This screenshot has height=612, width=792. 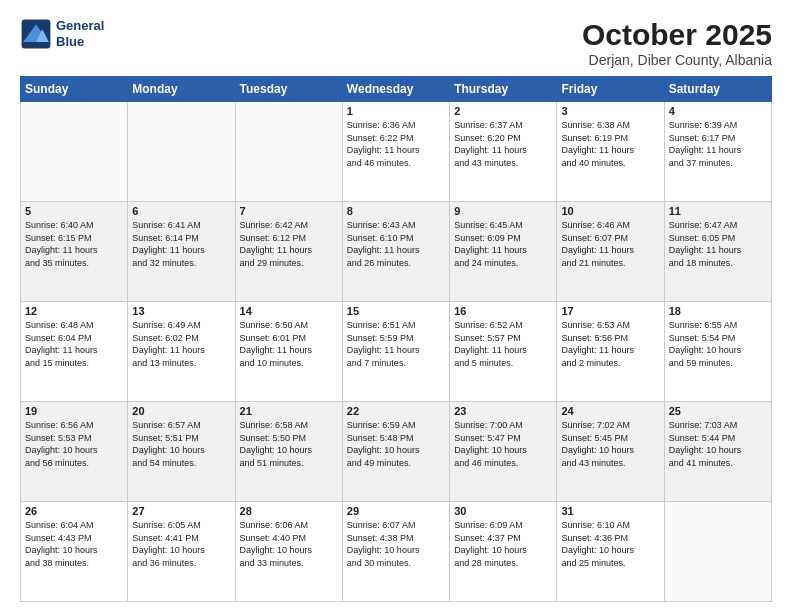 I want to click on day-info: Sunrise: 6:58 AM Sunset: 5:50 PM Dayligh…, so click(x=289, y=444).